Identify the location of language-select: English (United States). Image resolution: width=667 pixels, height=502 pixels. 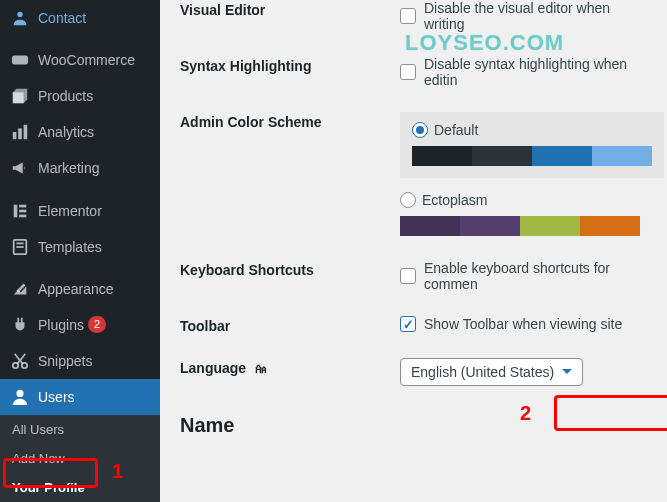
(492, 372).